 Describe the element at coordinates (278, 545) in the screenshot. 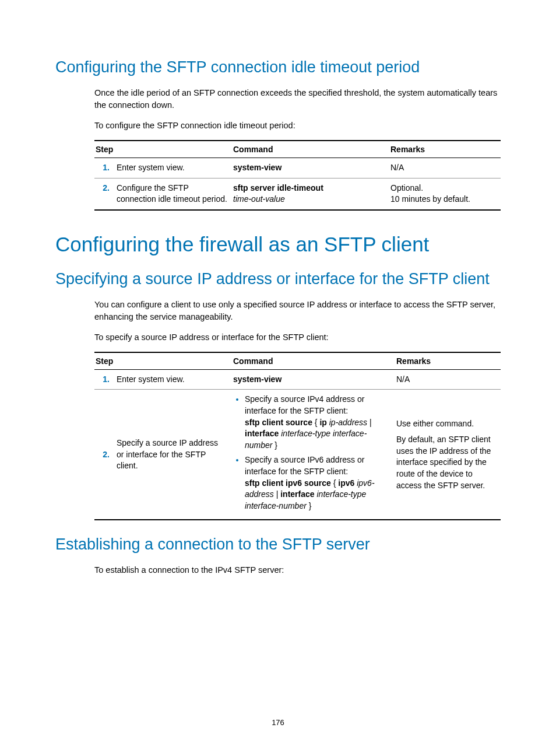

I see `heading-establish-connection: Establishing a connection to the SFTP se…` at that location.